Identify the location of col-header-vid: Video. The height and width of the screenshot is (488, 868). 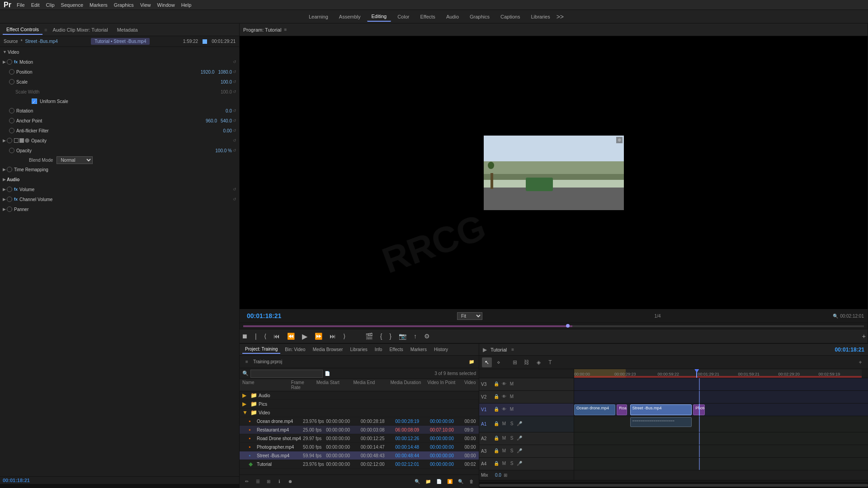
(470, 385).